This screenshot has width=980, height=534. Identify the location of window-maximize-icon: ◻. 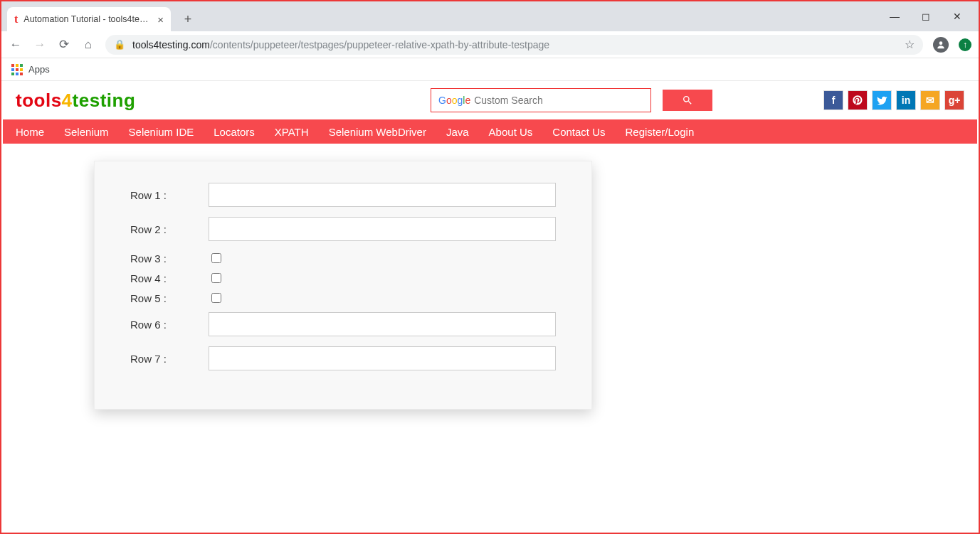
(926, 16).